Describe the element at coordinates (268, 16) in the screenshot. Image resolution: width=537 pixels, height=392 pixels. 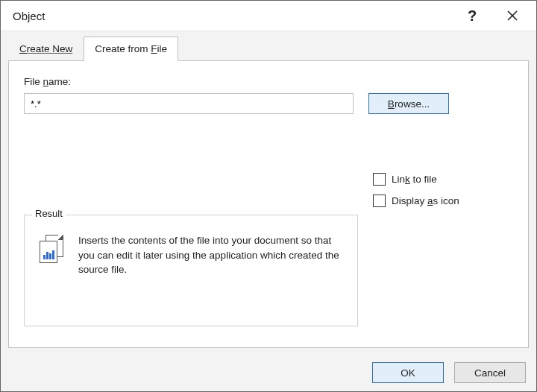
I see `titlebar: Object ?` at that location.